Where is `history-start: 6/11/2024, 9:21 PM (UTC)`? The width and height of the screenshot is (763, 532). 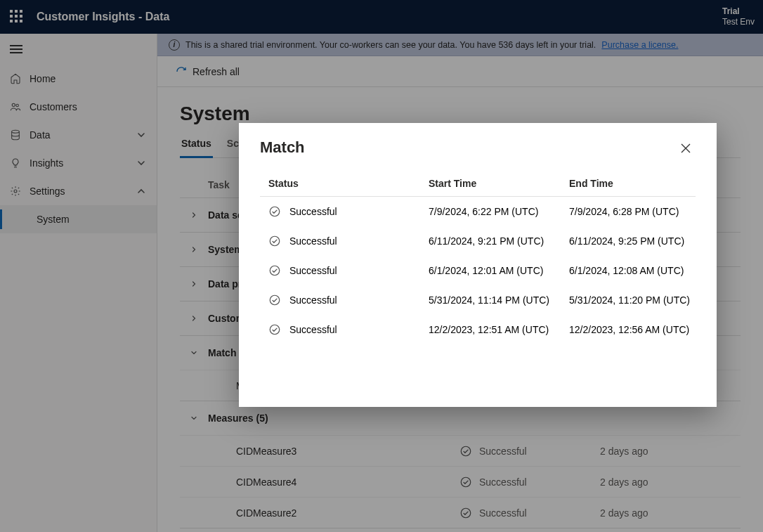 history-start: 6/11/2024, 9:21 PM (UTC) is located at coordinates (499, 241).